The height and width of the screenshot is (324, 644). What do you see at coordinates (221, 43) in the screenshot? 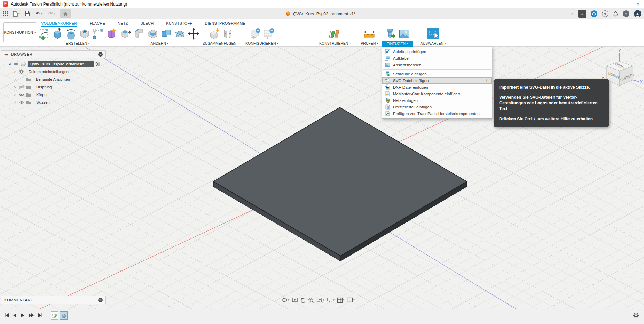
I see `zusammenfuegen-dropdown: ZUSAMMENFÜGEN ▾` at bounding box center [221, 43].